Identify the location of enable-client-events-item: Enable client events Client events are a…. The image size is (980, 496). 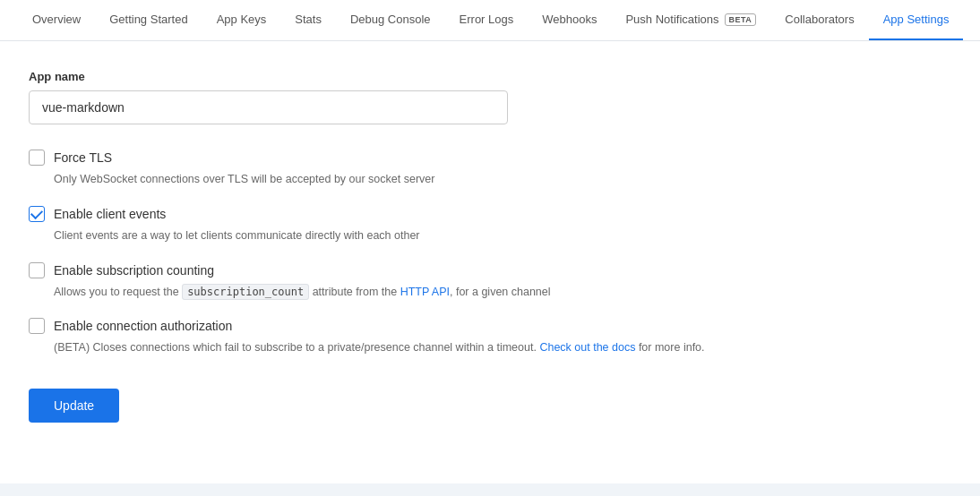
(490, 226).